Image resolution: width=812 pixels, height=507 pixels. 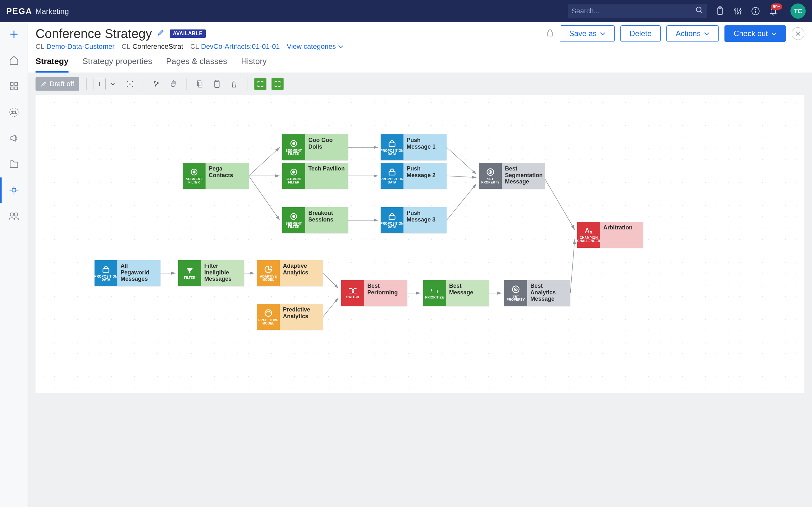 What do you see at coordinates (197, 64) in the screenshot?
I see `tab-pages-classes: Pages & classes` at bounding box center [197, 64].